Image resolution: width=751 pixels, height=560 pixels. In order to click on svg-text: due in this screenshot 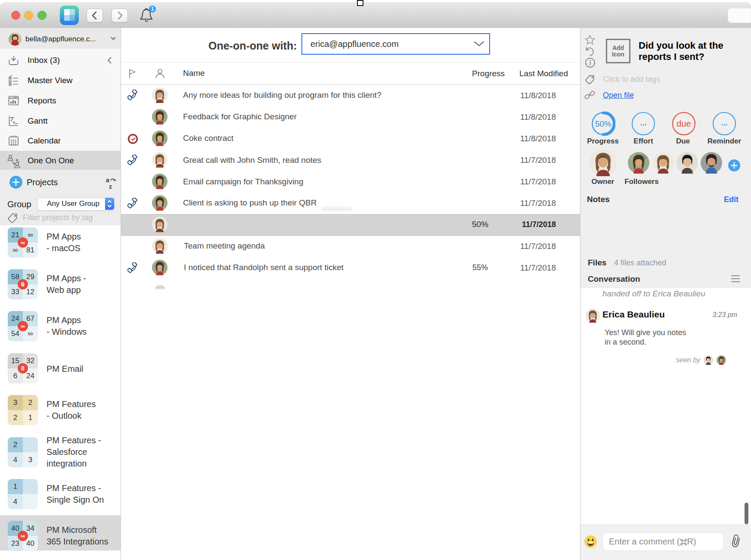, I will do `click(684, 124)`.